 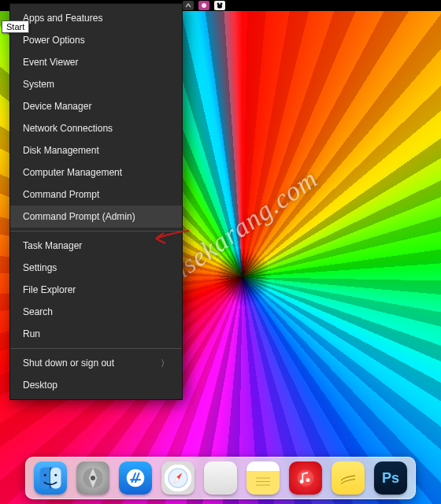 I want to click on menu-item-label: Search, so click(x=38, y=312).